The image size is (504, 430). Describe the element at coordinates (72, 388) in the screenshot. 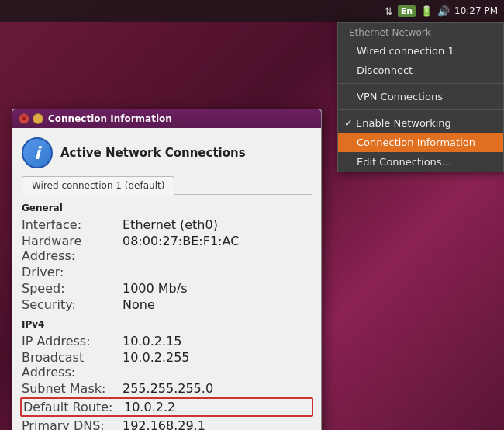

I see `subnet-mask-label: Subnet Mask:` at that location.